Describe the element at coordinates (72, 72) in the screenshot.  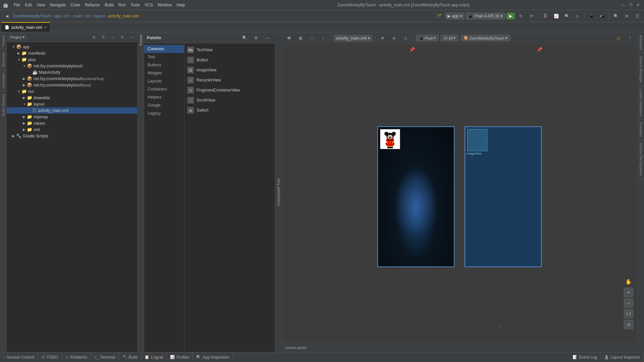
I see `tree-item-mainactivity: ▶ ☕ MainActivity` at that location.